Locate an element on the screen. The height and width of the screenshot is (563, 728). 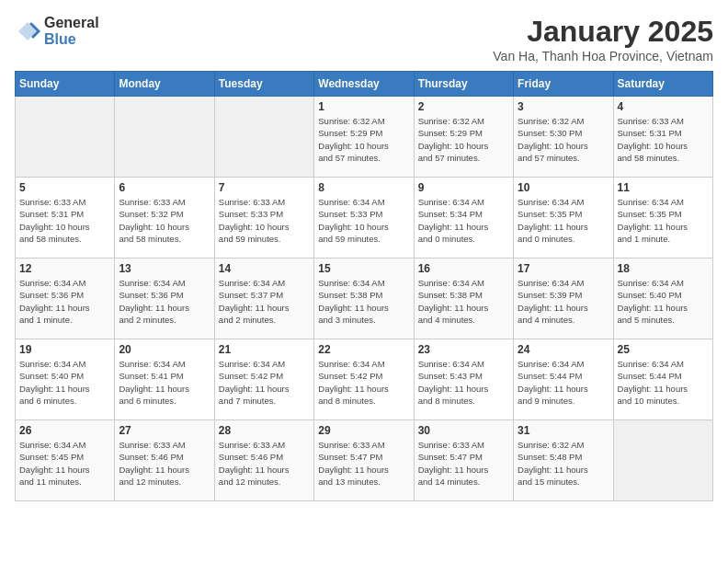
day-number: 12 is located at coordinates (64, 269).